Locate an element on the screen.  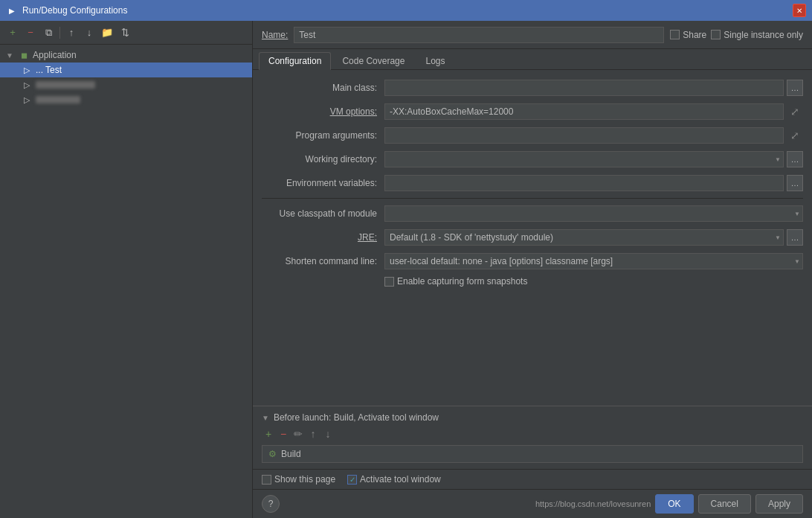
add-button: + is located at coordinates (13, 33).